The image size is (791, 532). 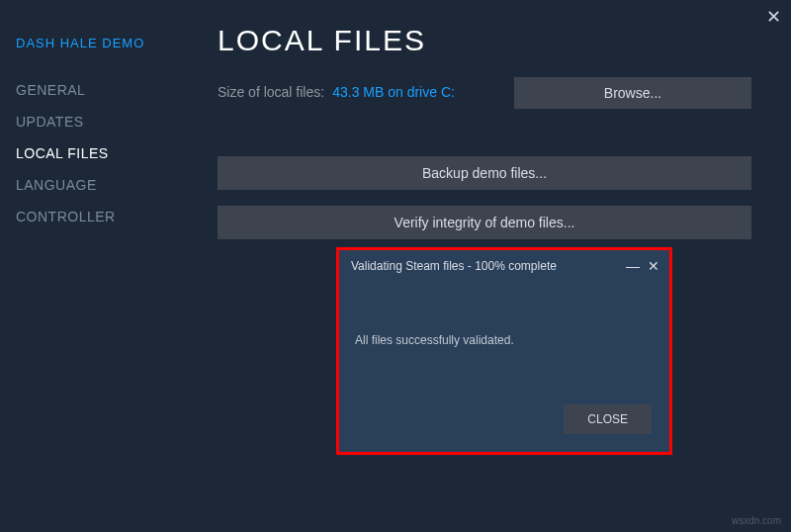 I want to click on nav-local-files: LOCAL FILES, so click(x=107, y=153).